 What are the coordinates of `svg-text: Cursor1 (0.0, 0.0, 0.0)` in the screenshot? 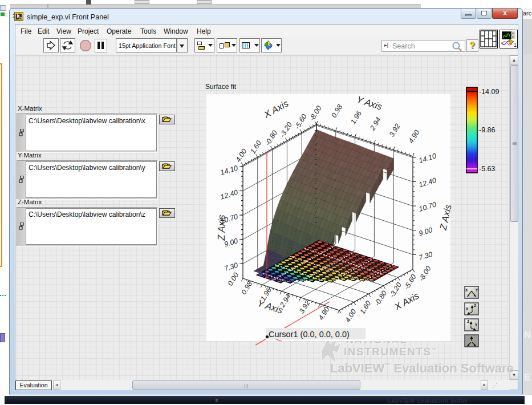 It's located at (309, 334).